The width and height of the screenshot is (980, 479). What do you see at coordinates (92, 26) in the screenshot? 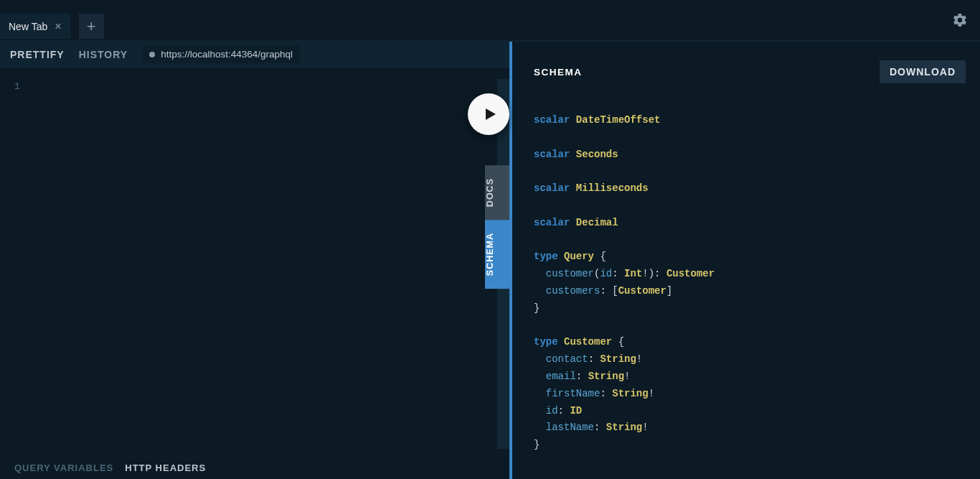
I see `add-tab-button: +` at bounding box center [92, 26].